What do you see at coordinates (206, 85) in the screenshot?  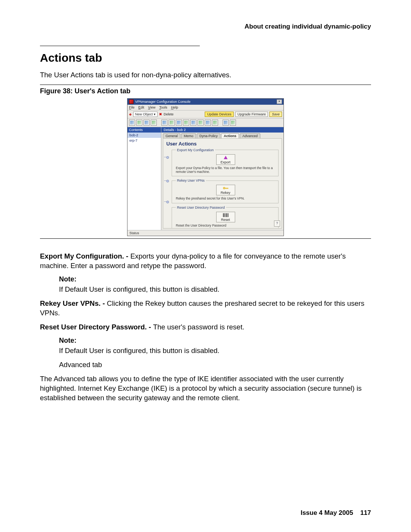 I see `rule-above-figure` at bounding box center [206, 85].